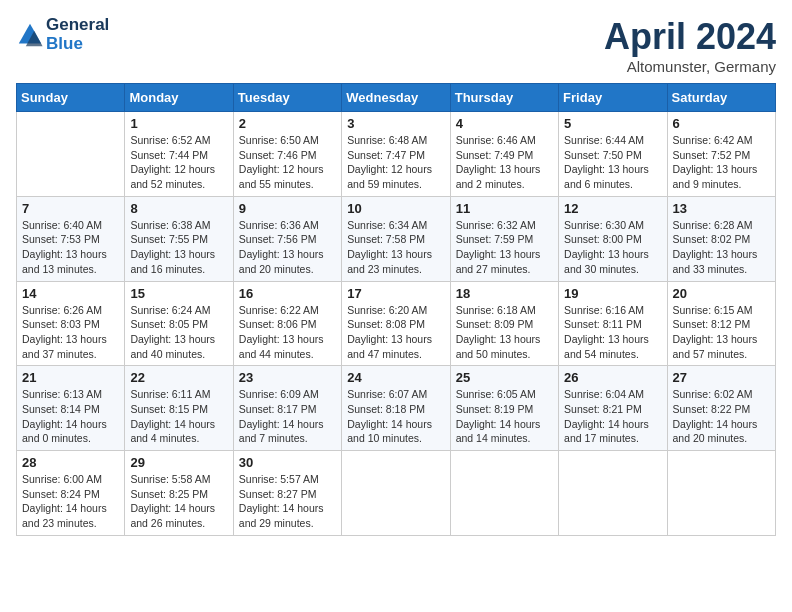 This screenshot has width=792, height=612. I want to click on cell-info: Sunrise: 6:28 AM Sunset: 8:02 PM Dayligh…, so click(722, 248).